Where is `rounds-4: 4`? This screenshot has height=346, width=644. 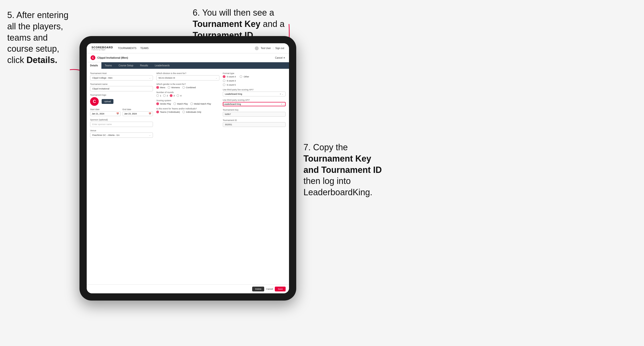
rounds-4: 4 is located at coordinates (179, 96).